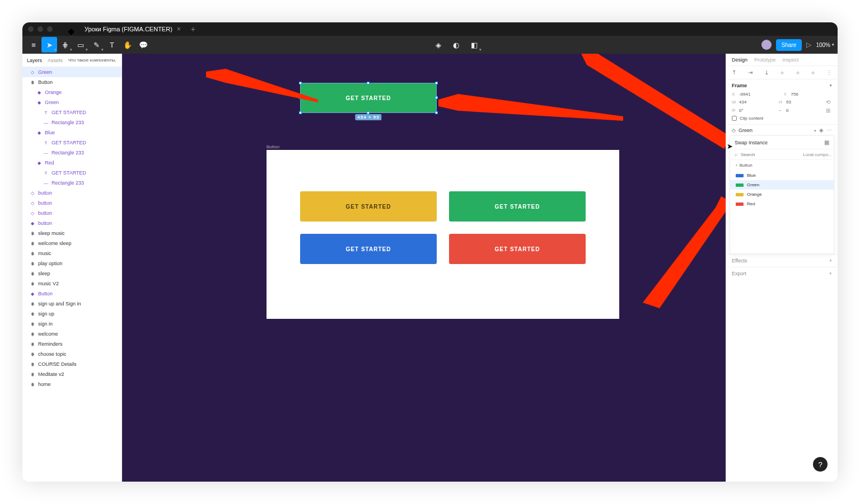 The image size is (860, 504). Describe the element at coordinates (808, 45) in the screenshot. I see `present-icon: ▷` at that location.